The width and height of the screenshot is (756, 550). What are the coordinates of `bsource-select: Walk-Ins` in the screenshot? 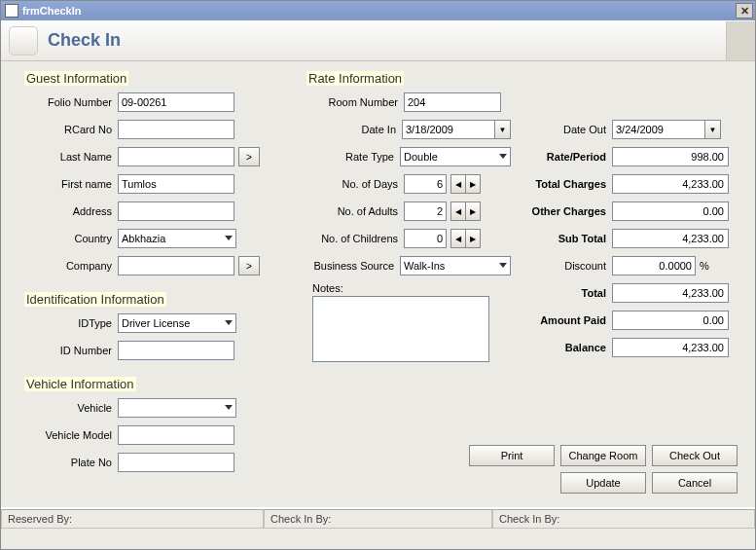 It's located at (455, 266).